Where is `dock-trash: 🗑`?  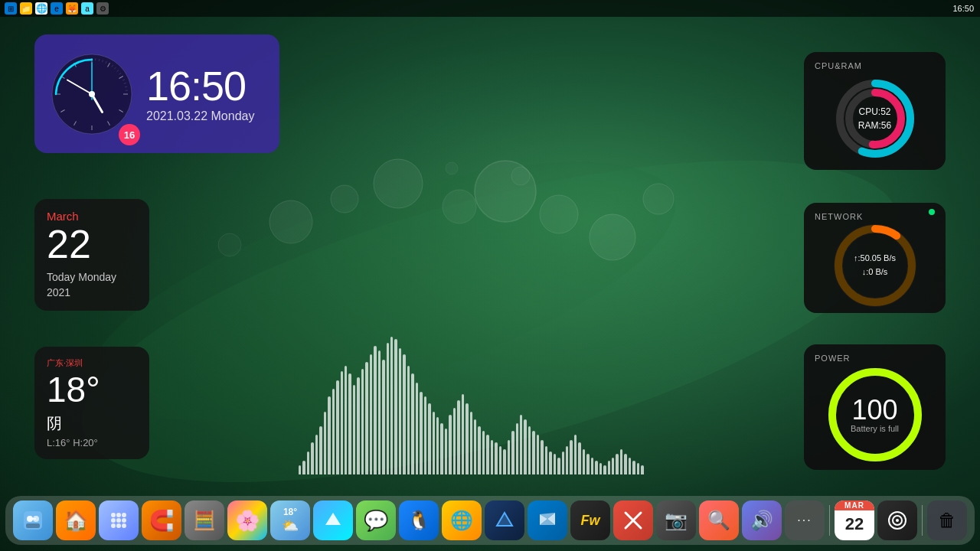 dock-trash: 🗑 is located at coordinates (947, 520).